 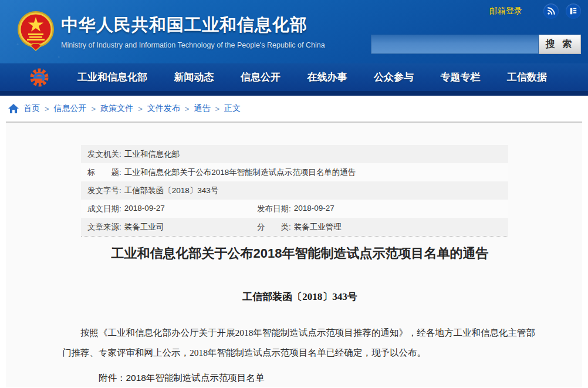 I want to click on article-title: 工业和信息化部关于公布2018年智能制造试点示范项目名单的通告, so click(x=300, y=254).